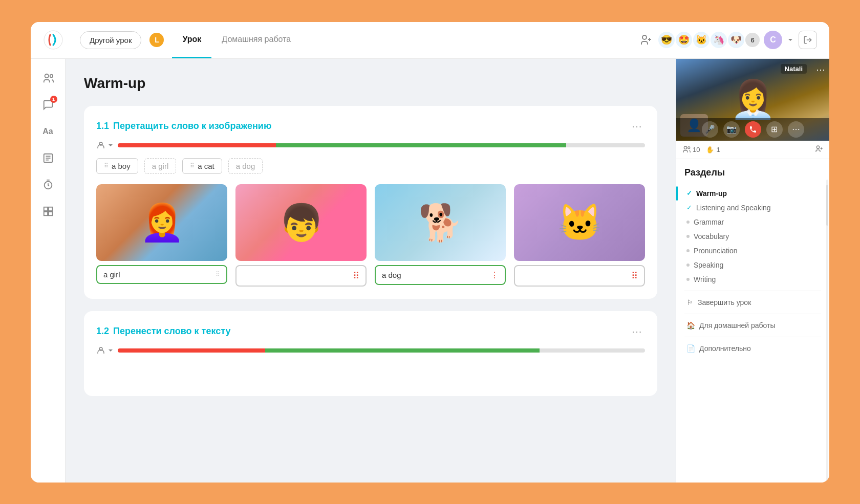 This screenshot has width=860, height=504. I want to click on finish-lesson-item: 🏳 Завершить урок, so click(752, 302).